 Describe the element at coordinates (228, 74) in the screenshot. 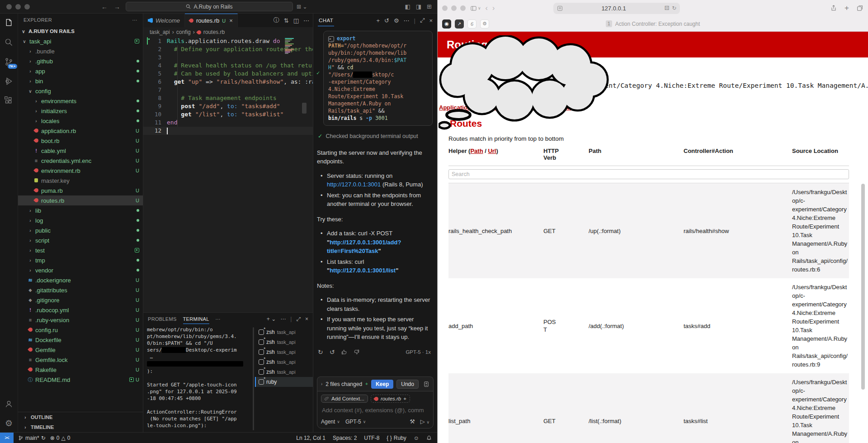

I see `code-line-5: 5 # Can be used by load balancers and up…` at that location.